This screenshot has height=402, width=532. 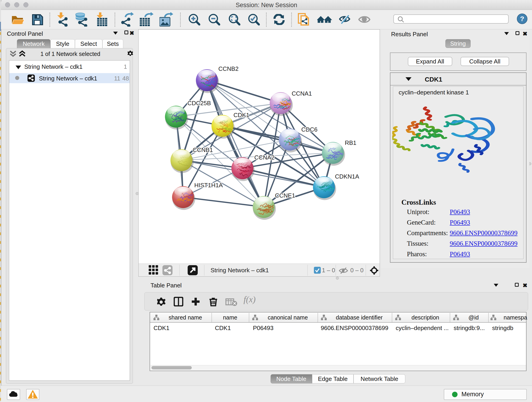 I want to click on svg-text: RB1, so click(x=351, y=143).